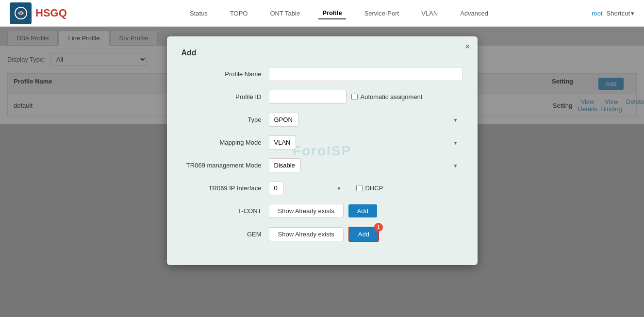 Image resolution: width=644 pixels, height=317 pixels. What do you see at coordinates (363, 211) in the screenshot?
I see `tcont-add-button: Add` at bounding box center [363, 211].